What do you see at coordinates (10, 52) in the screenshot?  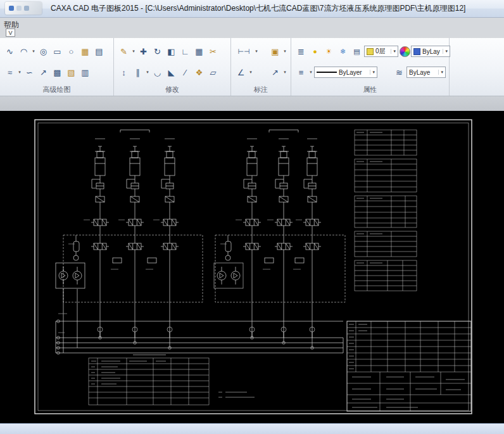 I see `spline-icon: ∿` at bounding box center [10, 52].